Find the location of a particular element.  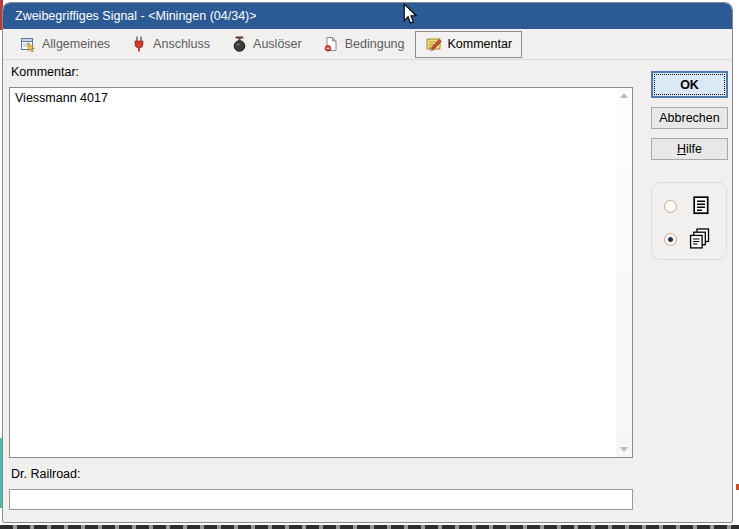

print-scope-group is located at coordinates (689, 221).